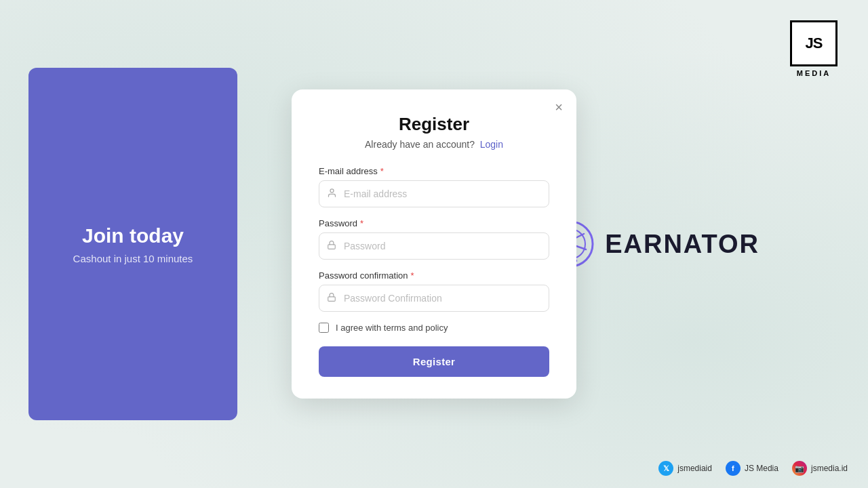  Describe the element at coordinates (434, 291) in the screenshot. I see `password-confirm-field-group: Password confirmation *` at that location.